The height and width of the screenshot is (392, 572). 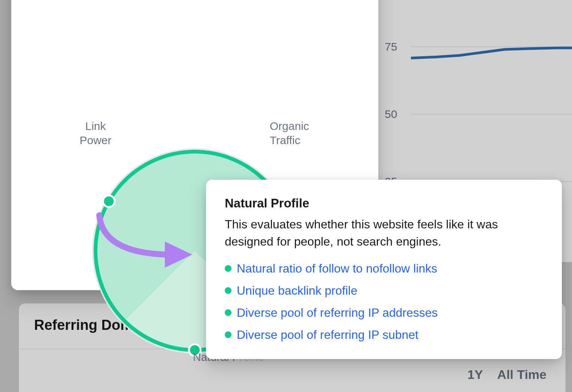 I want to click on tooltip-description: This evaluates whether this website feel…, so click(x=384, y=233).